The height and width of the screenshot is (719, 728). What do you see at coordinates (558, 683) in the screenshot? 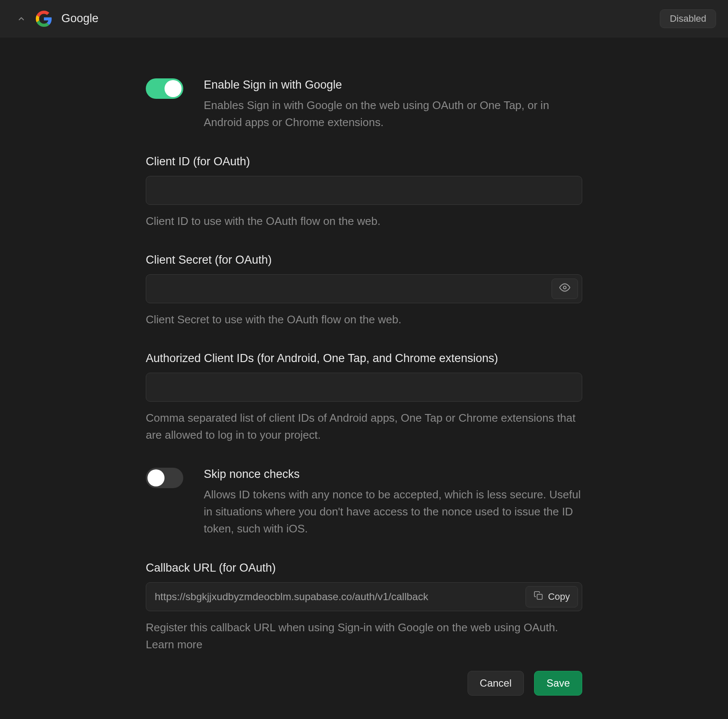
I see `save-button: Save` at bounding box center [558, 683].